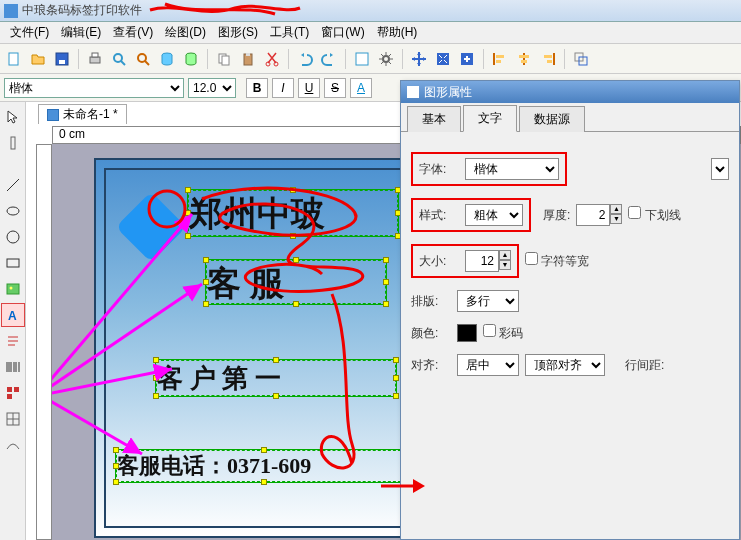 The width and height of the screenshot is (741, 540). Describe the element at coordinates (512, 169) in the screenshot. I see `font-select: 楷体` at that location.